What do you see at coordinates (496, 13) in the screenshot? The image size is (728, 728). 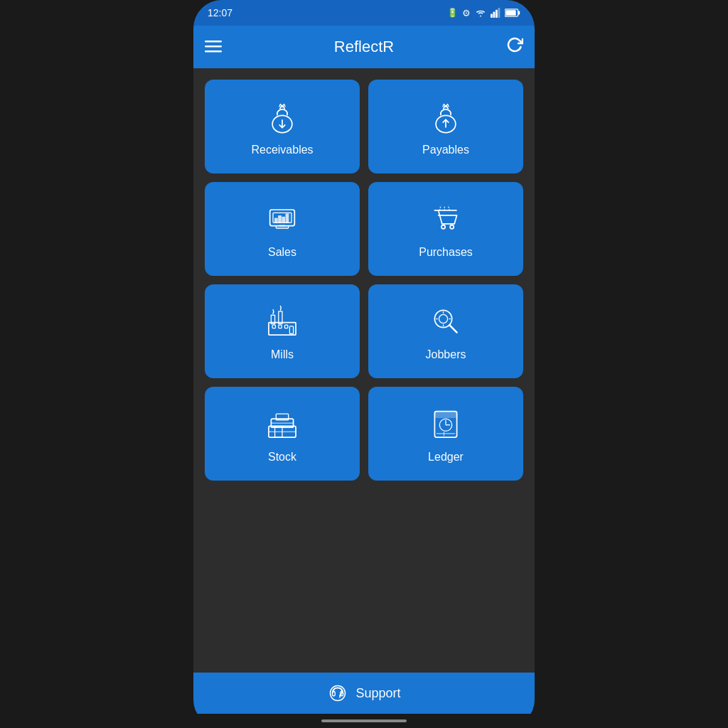 I see `signal-icon` at bounding box center [496, 13].